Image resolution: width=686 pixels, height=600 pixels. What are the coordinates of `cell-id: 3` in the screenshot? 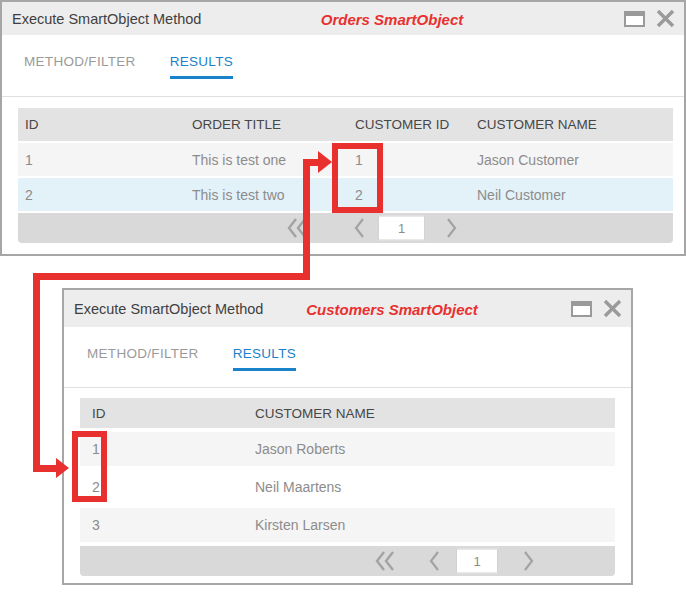 It's located at (168, 525).